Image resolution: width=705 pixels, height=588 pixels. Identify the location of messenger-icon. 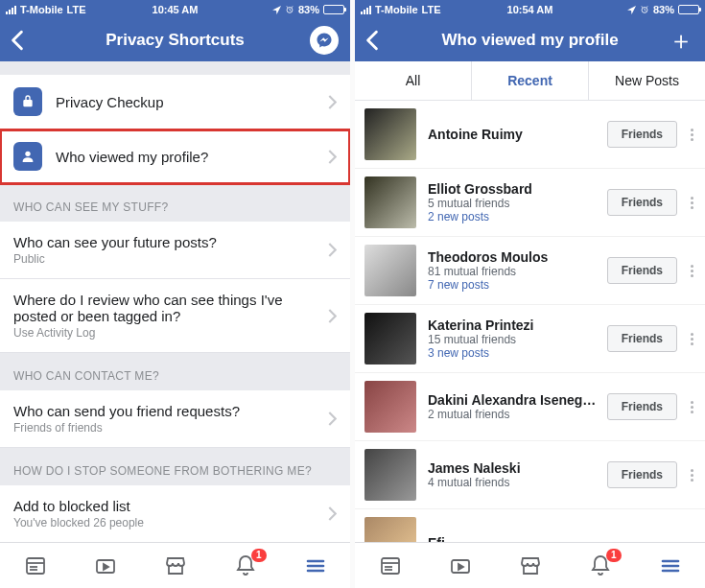
(324, 40).